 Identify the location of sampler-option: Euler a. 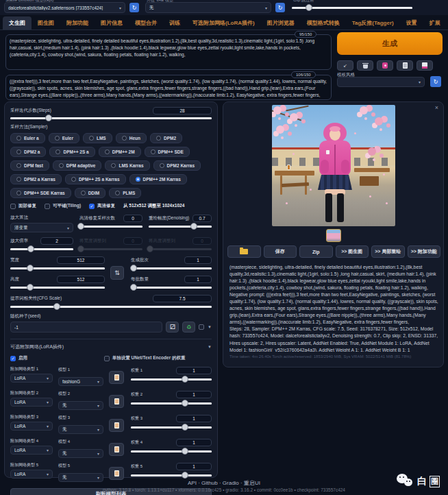
(27, 138).